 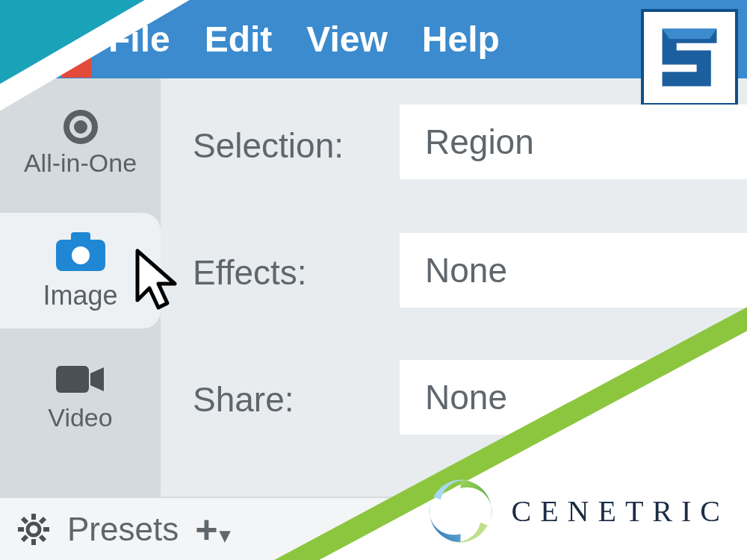 I want to click on video-icon, so click(x=81, y=381).